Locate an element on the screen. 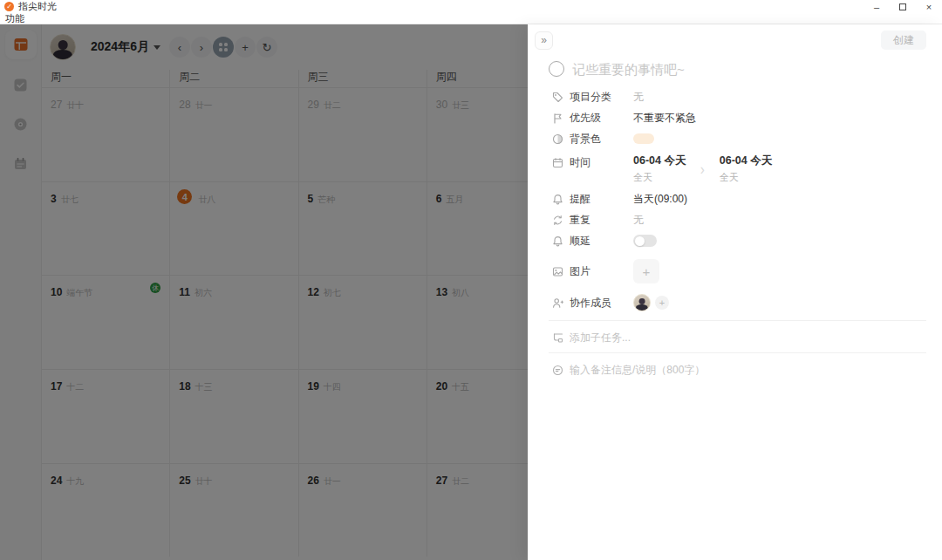  restore-icon is located at coordinates (903, 7).